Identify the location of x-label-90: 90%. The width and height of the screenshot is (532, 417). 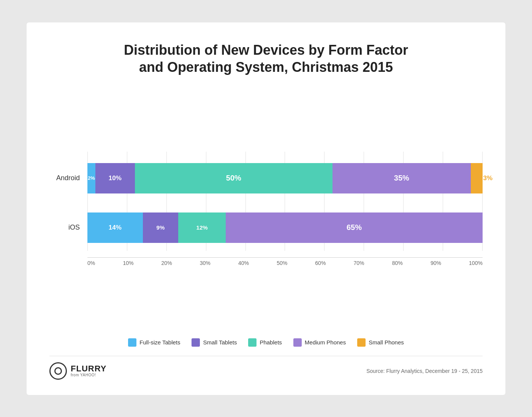
(436, 263).